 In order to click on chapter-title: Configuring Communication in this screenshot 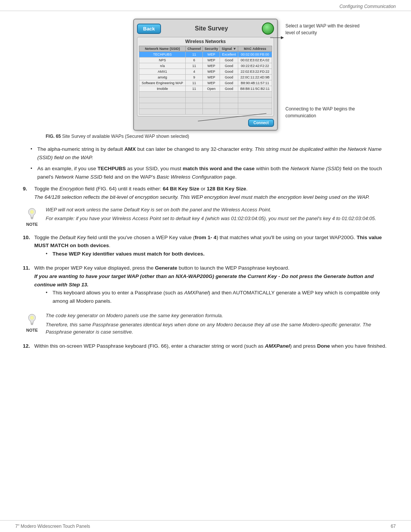, I will do `click(368, 6)`.